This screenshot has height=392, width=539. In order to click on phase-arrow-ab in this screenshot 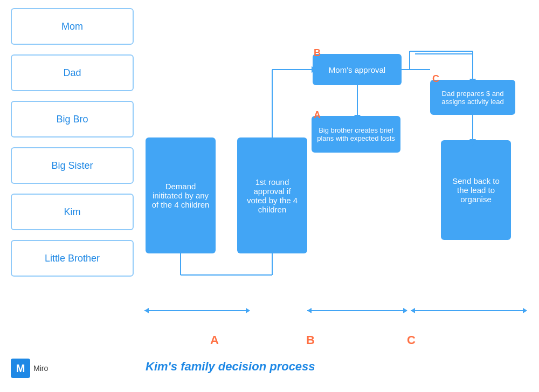, I will do `click(197, 311)`.